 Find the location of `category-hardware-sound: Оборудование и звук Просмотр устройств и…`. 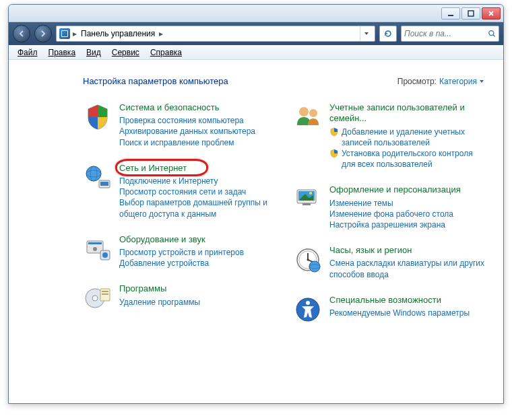

category-hardware-sound: Оборудование и звук Просмотр устройств и… is located at coordinates (179, 252).